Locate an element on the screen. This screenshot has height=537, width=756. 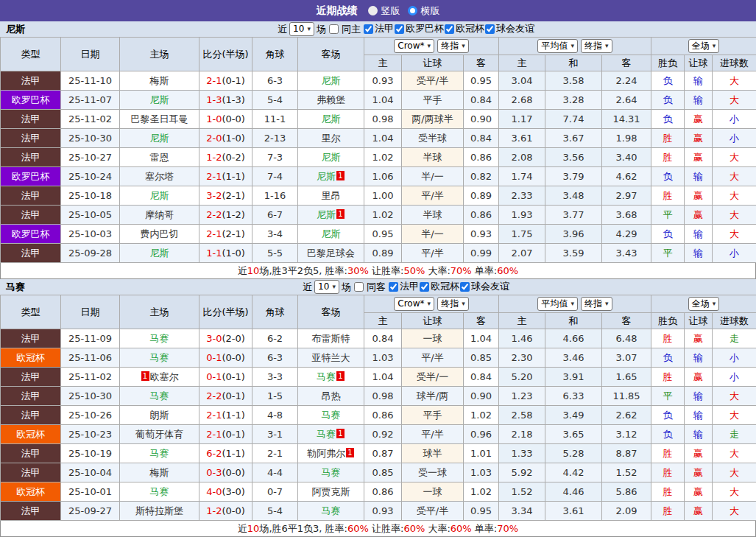
league-badge: 法甲 is located at coordinates (31, 215).